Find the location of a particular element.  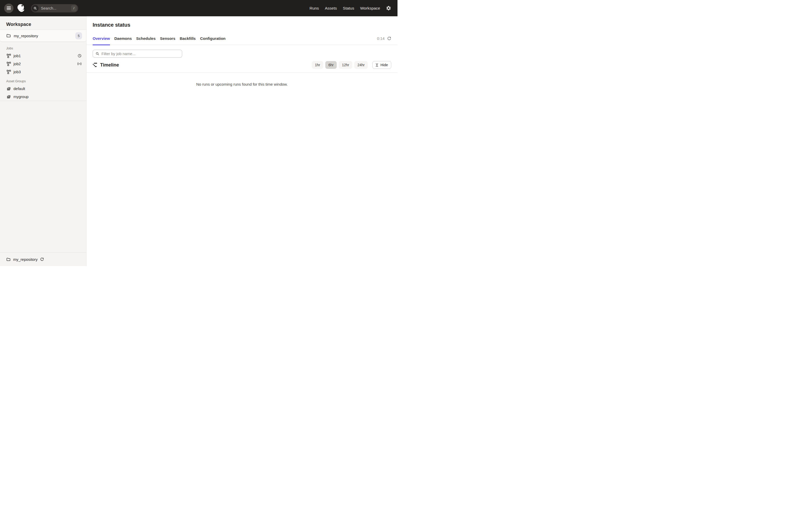

repository-name: my_repository is located at coordinates (44, 36).